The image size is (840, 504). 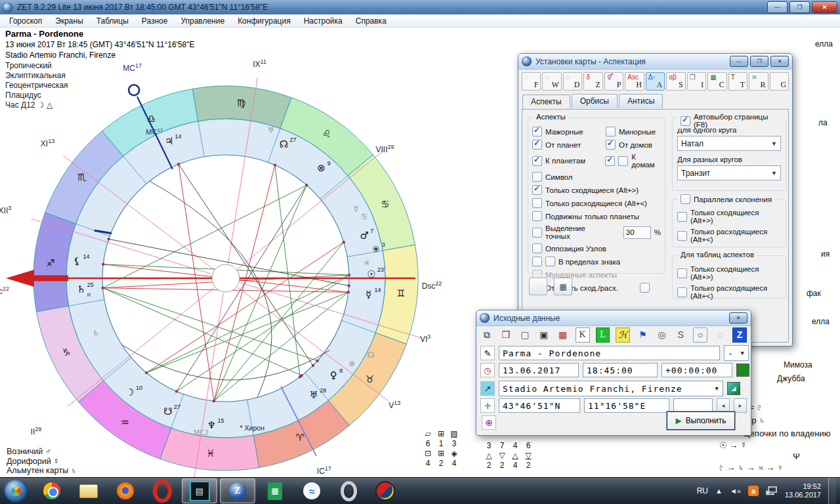 What do you see at coordinates (525, 335) in the screenshot?
I see `new-icon: ▢` at bounding box center [525, 335].